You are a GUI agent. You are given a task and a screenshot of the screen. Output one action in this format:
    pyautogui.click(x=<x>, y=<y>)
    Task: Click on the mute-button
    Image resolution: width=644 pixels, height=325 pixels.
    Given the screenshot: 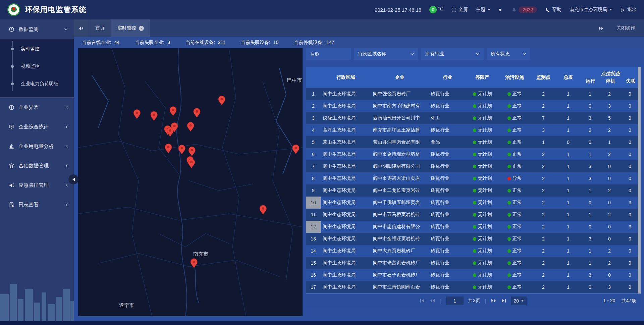 What is the action you would take?
    pyautogui.click(x=501, y=10)
    